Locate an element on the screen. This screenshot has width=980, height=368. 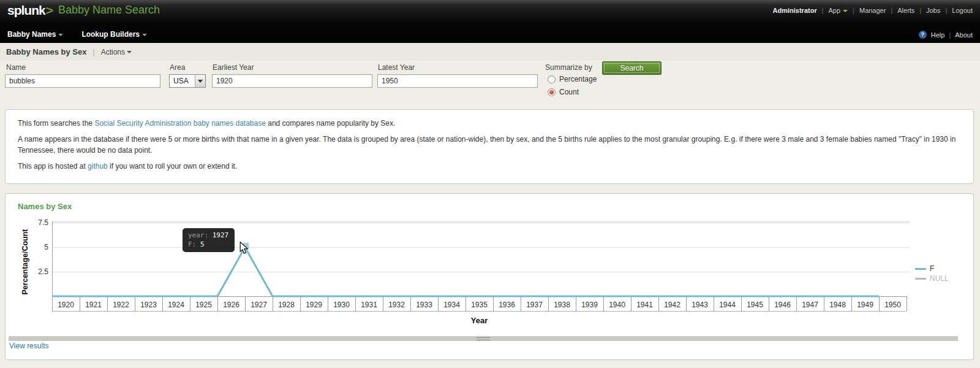
x-axis-tick-label: 1947 is located at coordinates (810, 305).